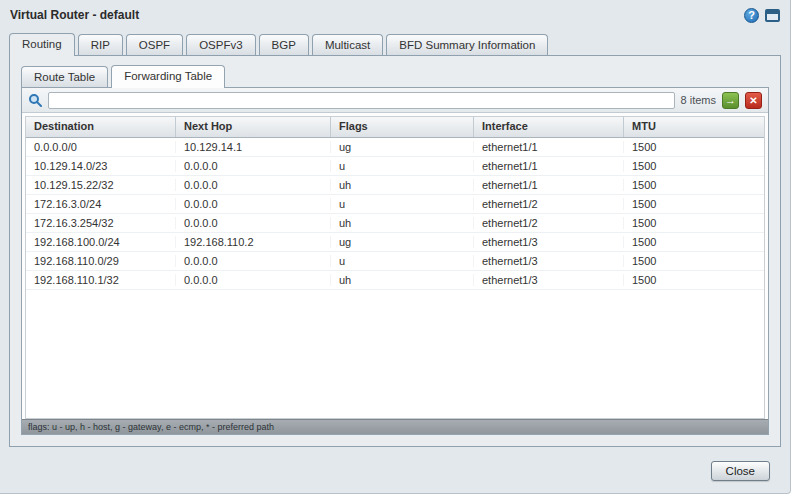 Image resolution: width=799 pixels, height=500 pixels. Describe the element at coordinates (101, 127) in the screenshot. I see `column-header-destination: Destination` at that location.